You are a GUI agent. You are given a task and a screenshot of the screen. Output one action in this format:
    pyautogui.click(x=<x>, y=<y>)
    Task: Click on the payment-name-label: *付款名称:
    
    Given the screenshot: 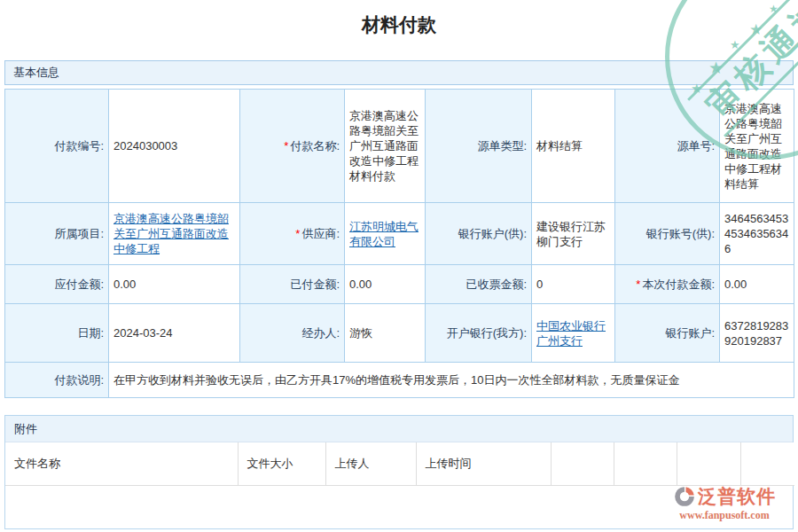 What is the action you would take?
    pyautogui.click(x=293, y=146)
    